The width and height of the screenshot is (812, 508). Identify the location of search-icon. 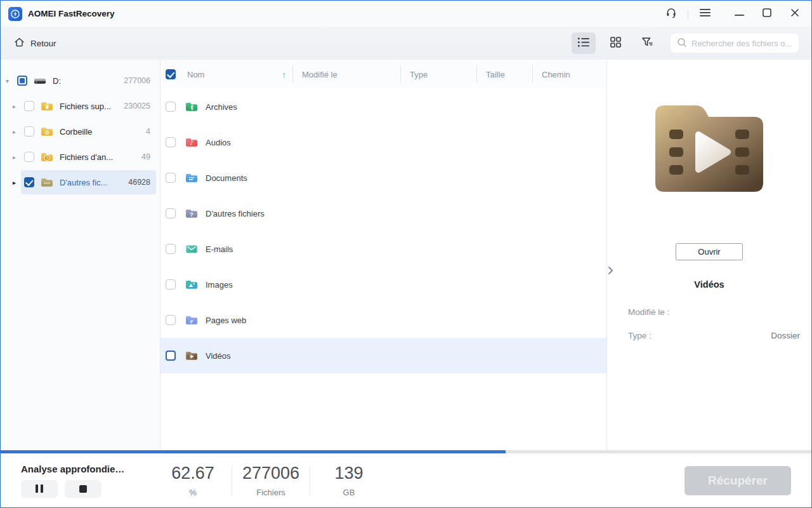
(682, 43).